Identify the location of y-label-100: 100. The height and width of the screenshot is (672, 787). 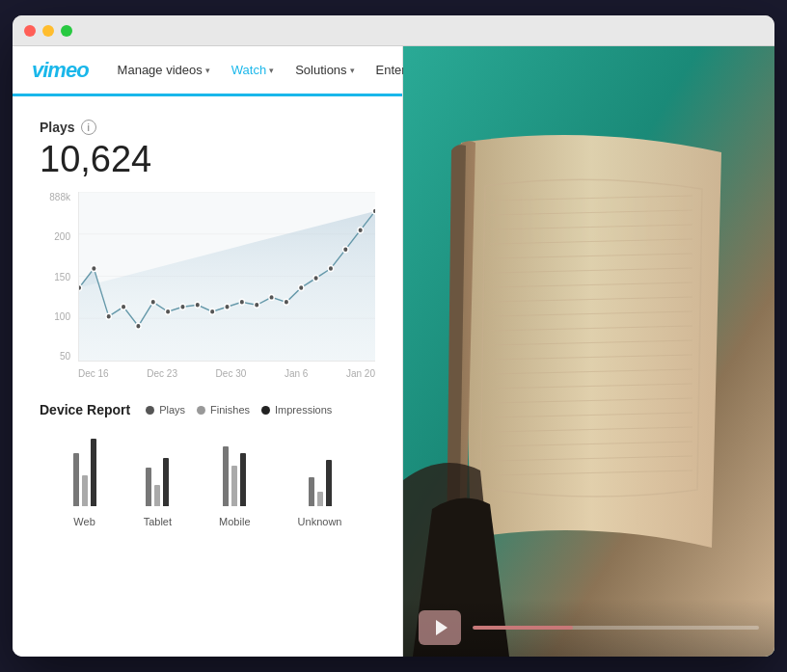
(62, 316).